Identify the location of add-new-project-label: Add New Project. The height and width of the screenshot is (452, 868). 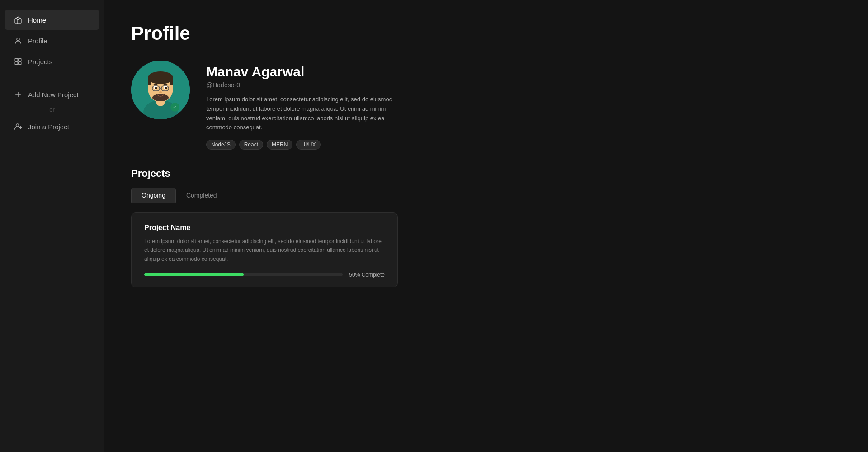
(53, 95).